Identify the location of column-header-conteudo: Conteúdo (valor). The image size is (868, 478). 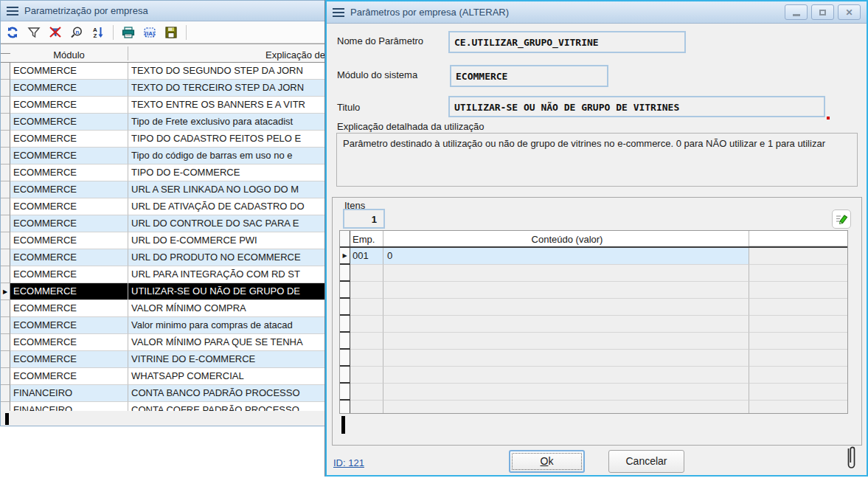
(566, 239).